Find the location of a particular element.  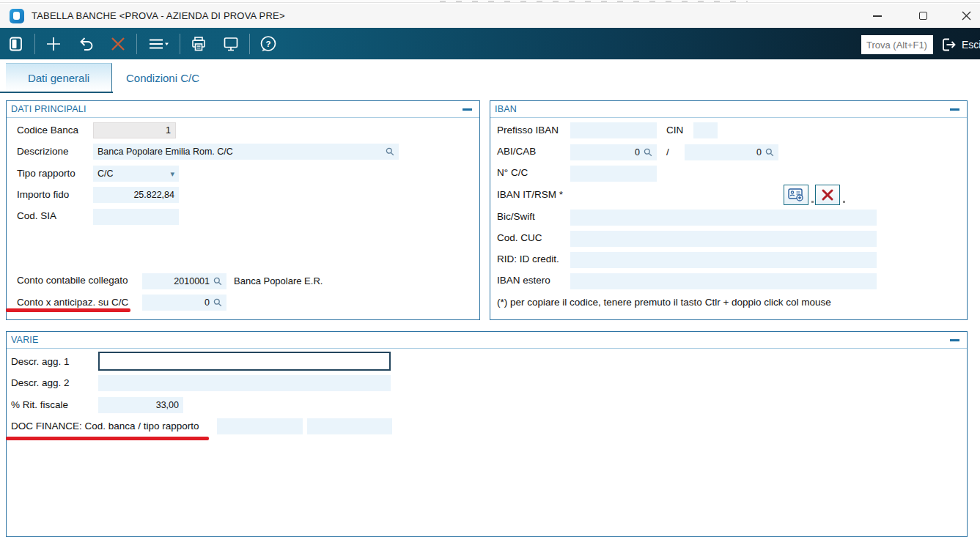

importo-fido-field: 25.822,84 is located at coordinates (136, 195).